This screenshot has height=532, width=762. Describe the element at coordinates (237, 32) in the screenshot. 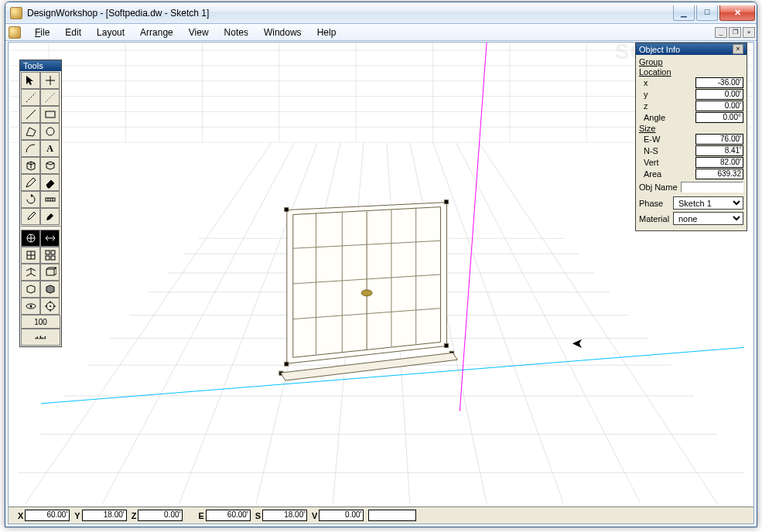

I see `menu-notes: Notes` at that location.